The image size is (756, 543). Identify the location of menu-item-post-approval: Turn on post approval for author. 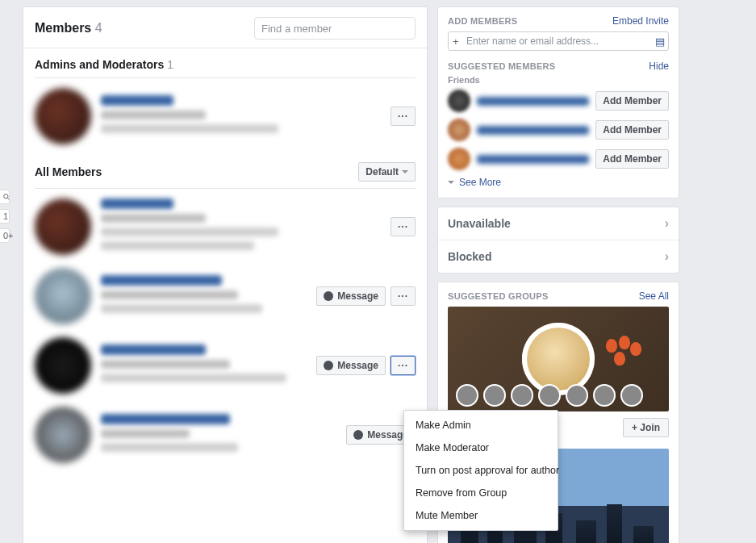
(481, 470).